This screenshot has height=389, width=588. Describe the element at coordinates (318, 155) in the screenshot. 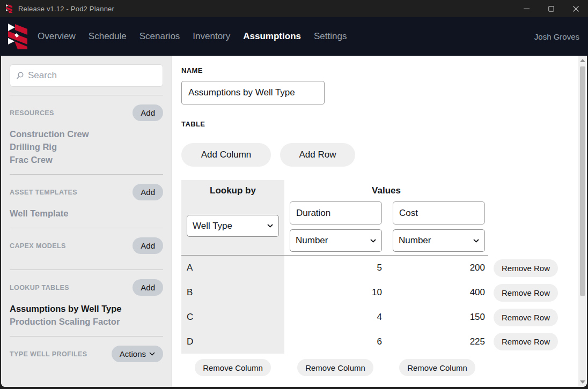

I see `add-row-button: Add Row` at that location.